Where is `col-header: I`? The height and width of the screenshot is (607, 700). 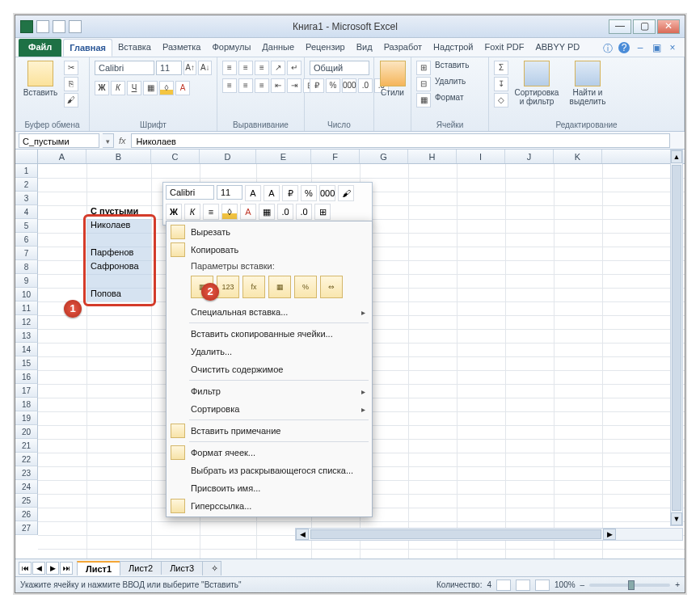 col-header: I is located at coordinates (481, 157).